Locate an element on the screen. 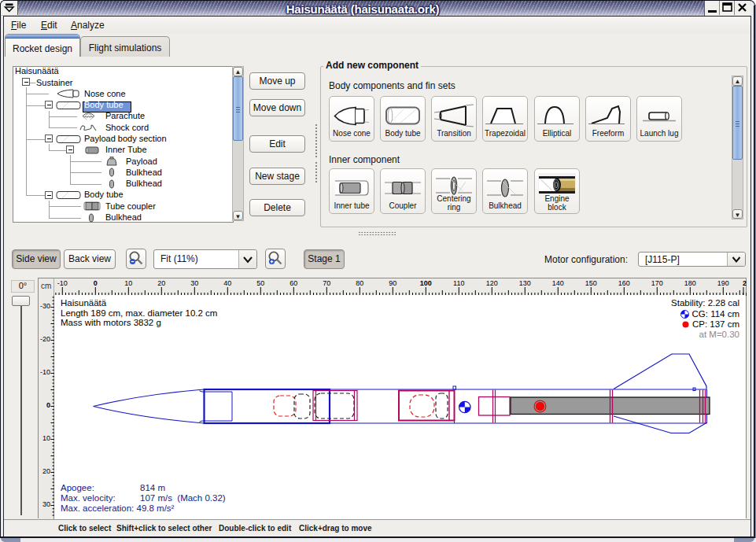 The width and height of the screenshot is (756, 542). svg-text: -20 is located at coordinates (46, 339).